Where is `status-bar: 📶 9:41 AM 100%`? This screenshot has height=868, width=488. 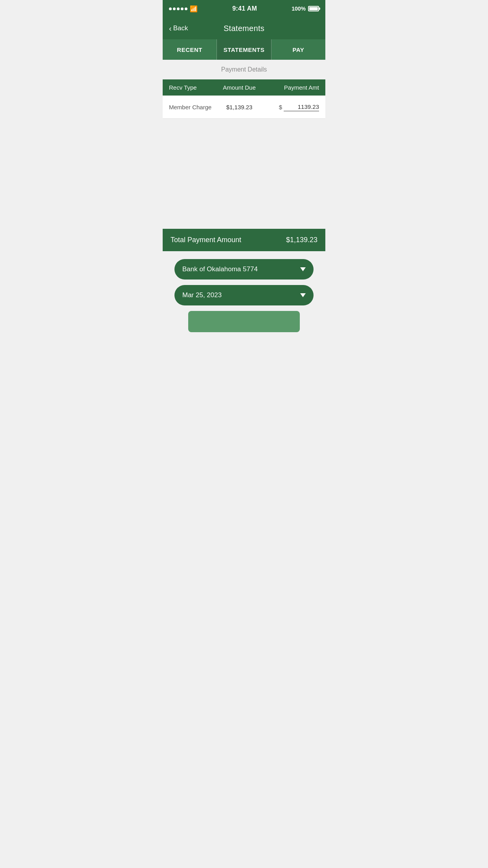 status-bar: 📶 9:41 AM 100% is located at coordinates (244, 9).